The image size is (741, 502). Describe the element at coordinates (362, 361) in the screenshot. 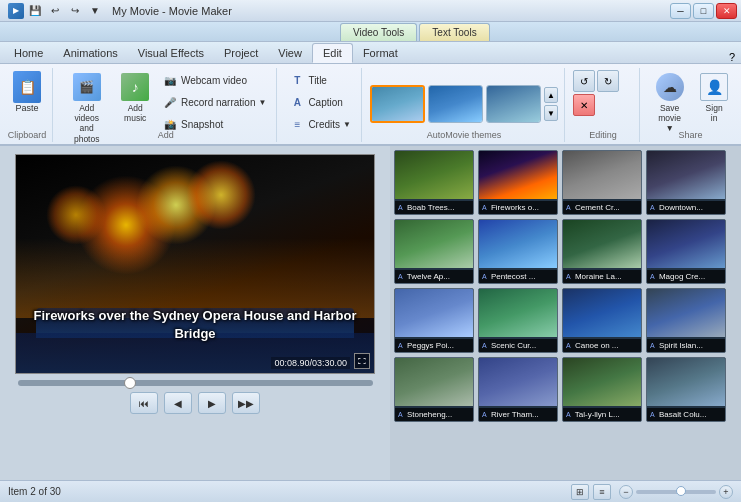

I see `fullscreen-button: ⛶` at that location.